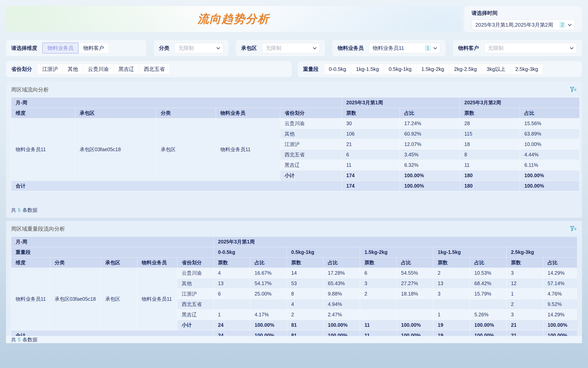 This screenshot has width=588, height=368. Describe the element at coordinates (311, 145) in the screenshot. I see `province-cell: 江浙沪` at that location.